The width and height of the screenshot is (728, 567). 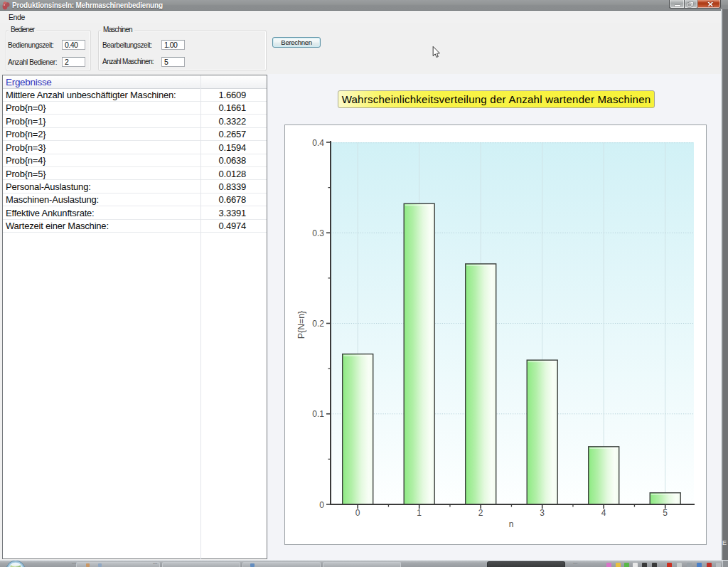 I want to click on svg-text: 4, so click(x=604, y=513).